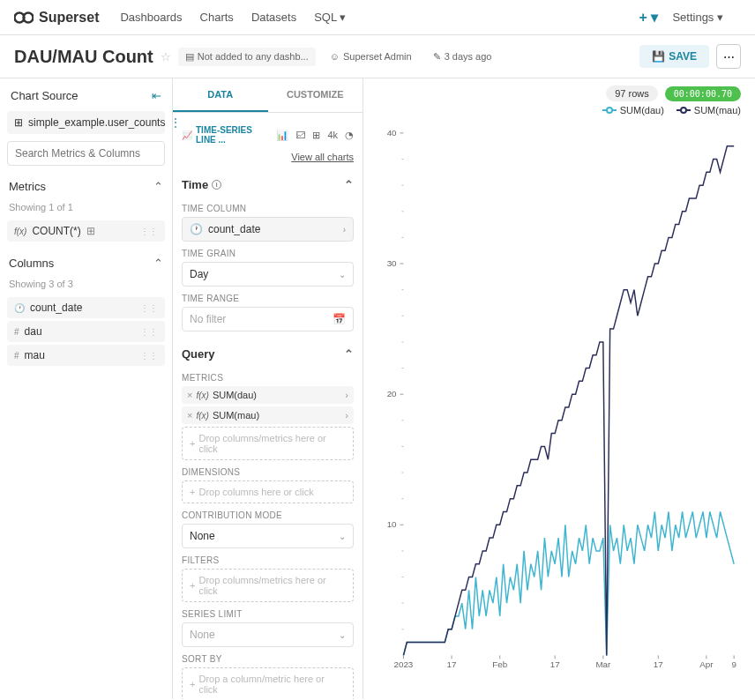 This screenshot has width=755, height=700. What do you see at coordinates (709, 110) in the screenshot?
I see `legend-mau: SUM(mau)` at bounding box center [709, 110].